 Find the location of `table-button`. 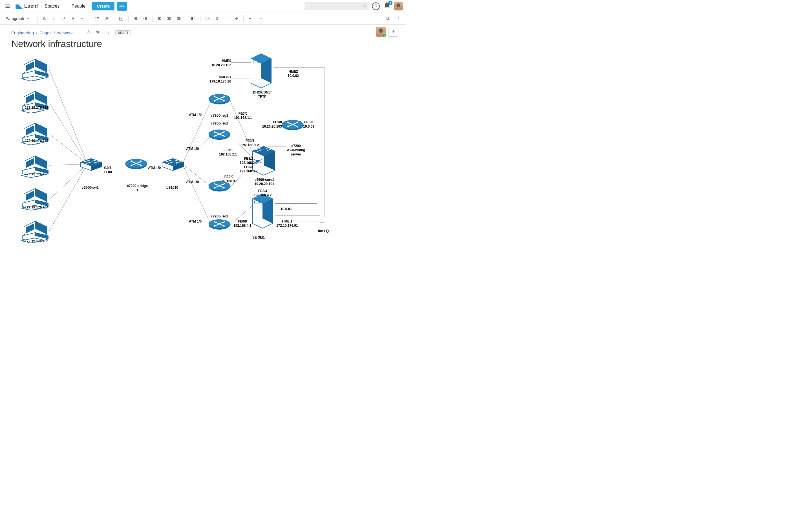

table-button is located at coordinates (227, 19).